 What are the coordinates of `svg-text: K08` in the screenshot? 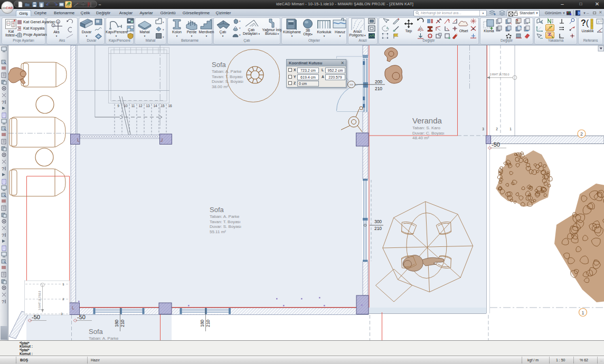 It's located at (351, 85).